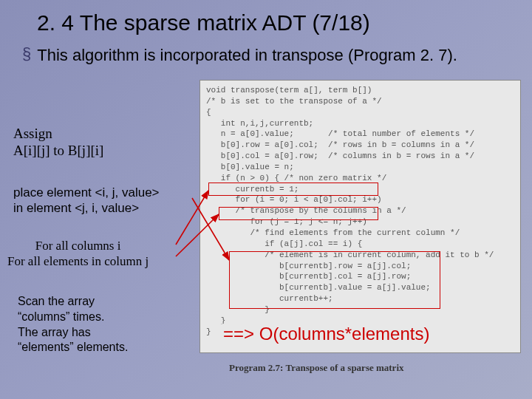 The height and width of the screenshot is (399, 532). I want to click on annotation-scan: Scan the array “columns” times. The arra…, so click(72, 325).